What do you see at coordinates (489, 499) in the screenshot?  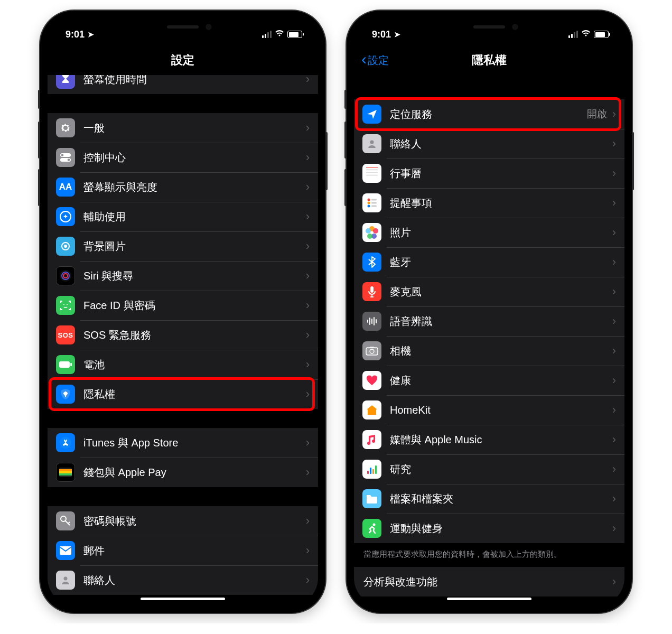 I see `settings-row: 檔案和檔案夾›` at bounding box center [489, 499].